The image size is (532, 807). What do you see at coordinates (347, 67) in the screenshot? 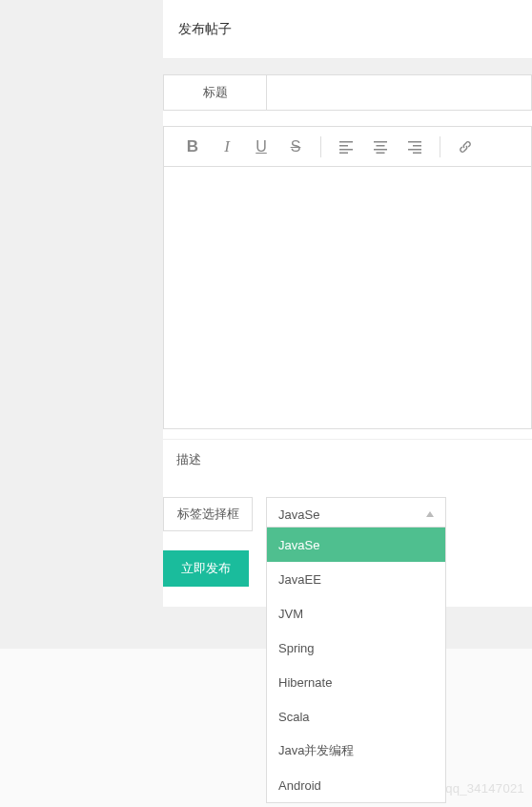
I see `divider-gap` at bounding box center [347, 67].